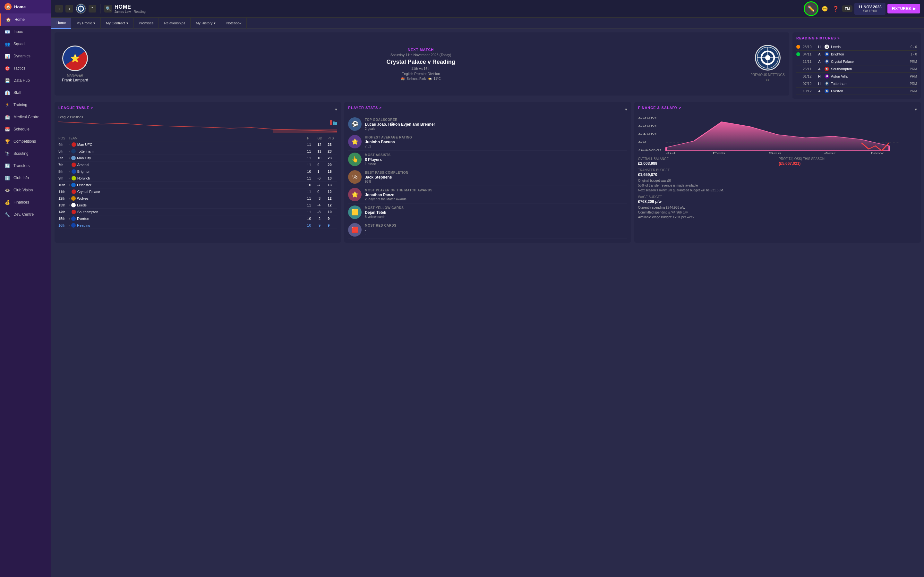  I want to click on table-row: 7th ~ Arsenal 11 9 20, so click(198, 165).